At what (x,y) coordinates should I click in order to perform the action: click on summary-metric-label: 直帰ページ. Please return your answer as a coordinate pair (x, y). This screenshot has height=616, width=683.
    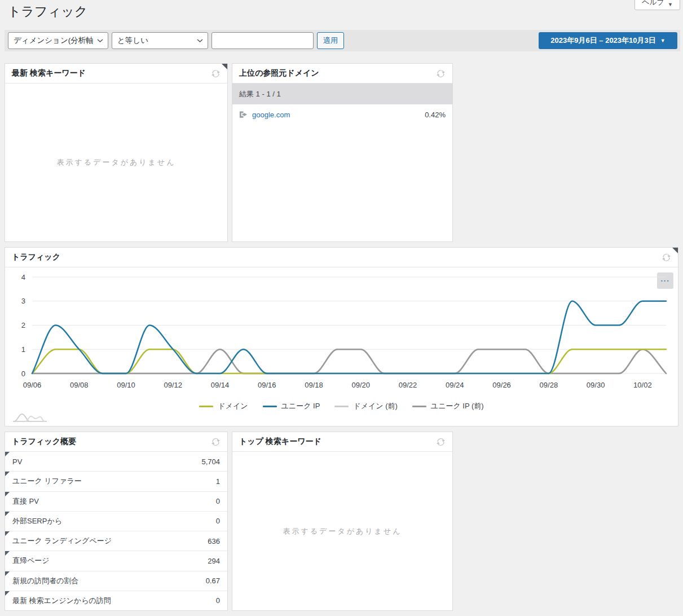
    Looking at the image, I should click on (31, 561).